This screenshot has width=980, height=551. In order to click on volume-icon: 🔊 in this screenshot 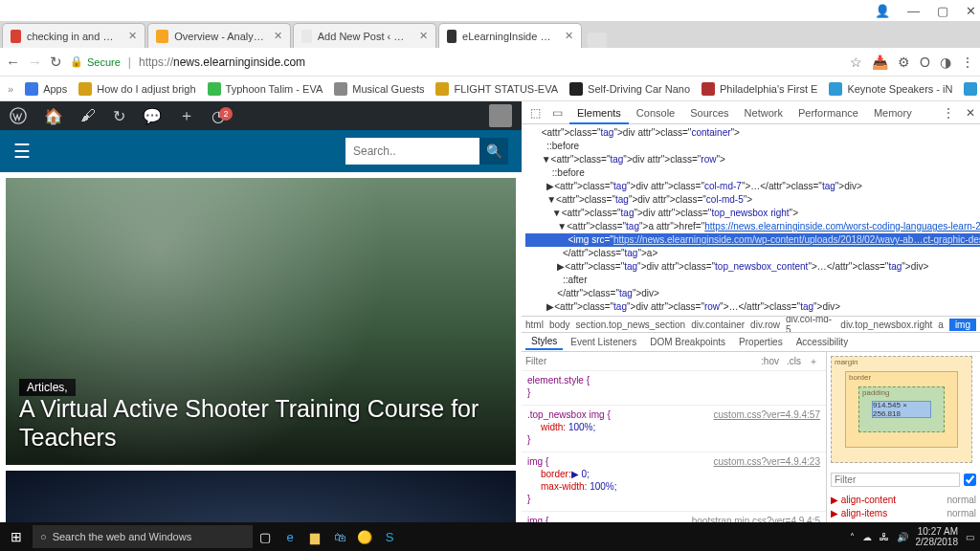, I will do `click(902, 538)`.